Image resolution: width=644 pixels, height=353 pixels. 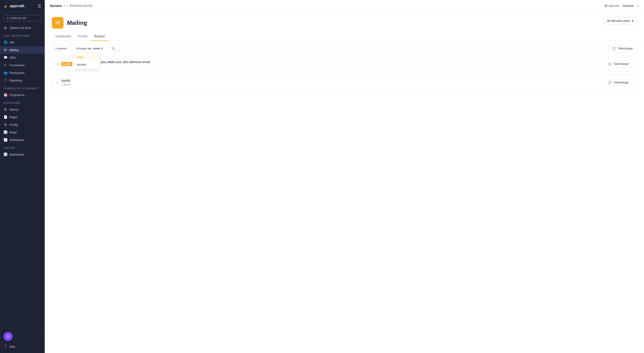 I want to click on topbar-left: Doriane ▾ # IPtoODQLktuhOd, so click(x=71, y=6).